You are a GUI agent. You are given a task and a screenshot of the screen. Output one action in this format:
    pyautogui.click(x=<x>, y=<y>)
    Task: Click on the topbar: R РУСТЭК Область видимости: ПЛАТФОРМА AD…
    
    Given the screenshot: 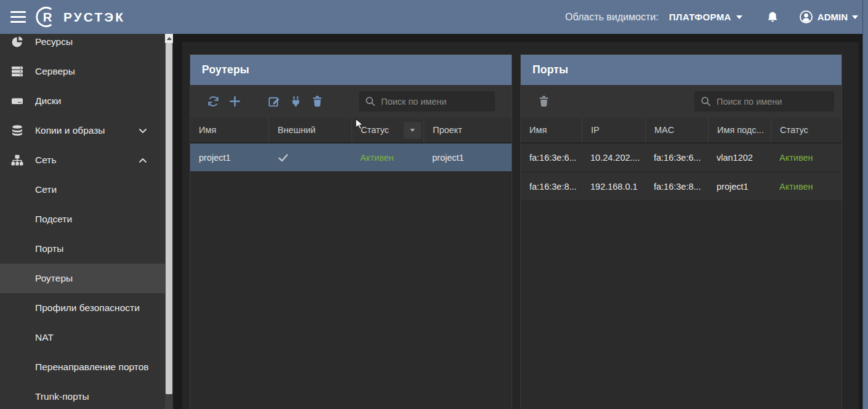 What is the action you would take?
    pyautogui.click(x=434, y=17)
    